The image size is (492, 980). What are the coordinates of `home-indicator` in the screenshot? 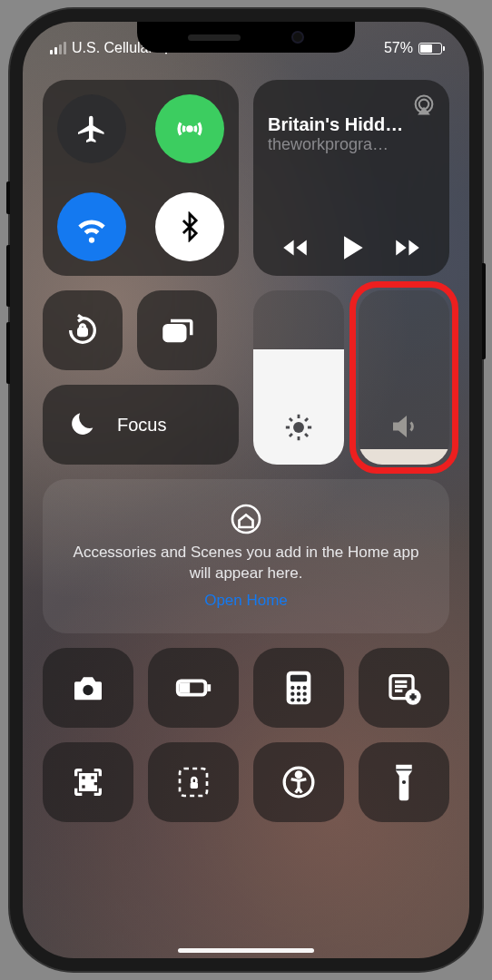 It's located at (246, 951).